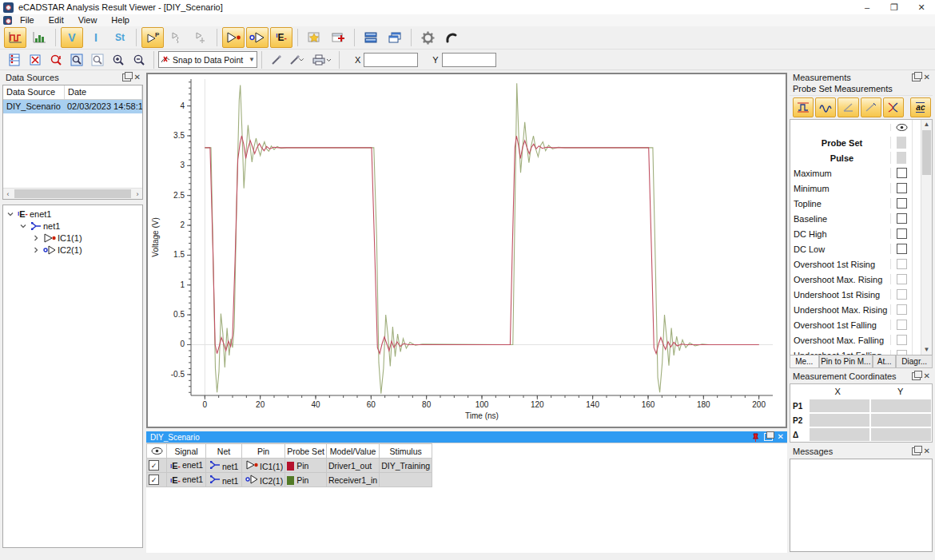 This screenshot has width=935, height=560. I want to click on data-source-row: DIY_Scenario02/03/2023 14:58:16, so click(73, 107).